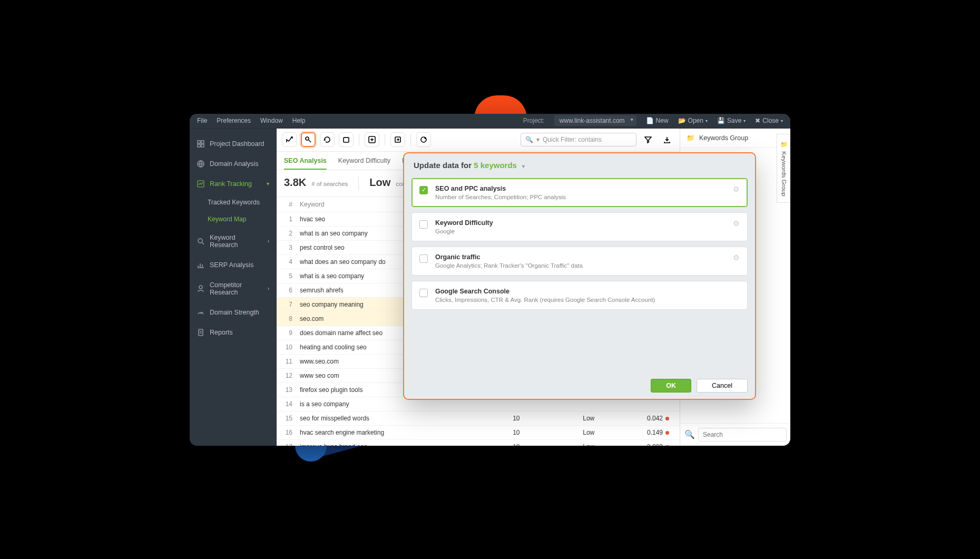 This screenshot has width=980, height=559. Describe the element at coordinates (292, 248) in the screenshot. I see `cell-num: 3` at that location.